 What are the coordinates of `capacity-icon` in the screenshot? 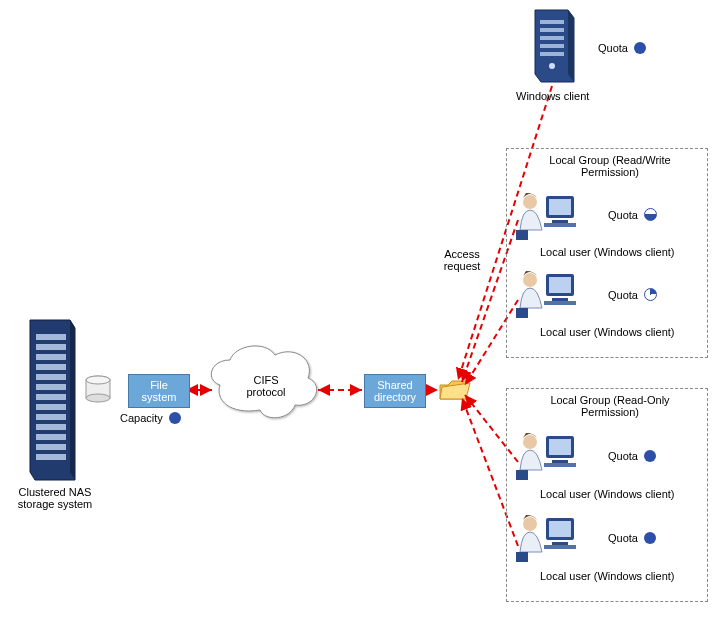 It's located at (98, 389).